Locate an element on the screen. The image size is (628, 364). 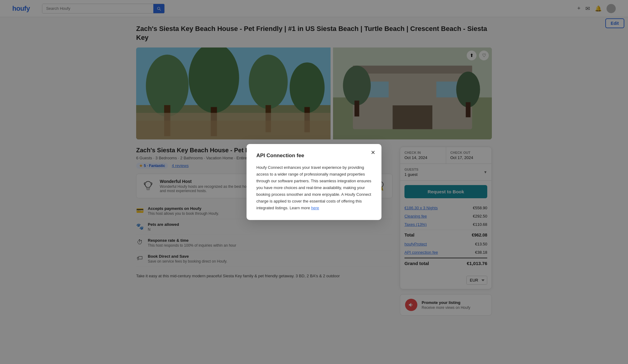
modal-close-button: ✕ is located at coordinates (373, 153).